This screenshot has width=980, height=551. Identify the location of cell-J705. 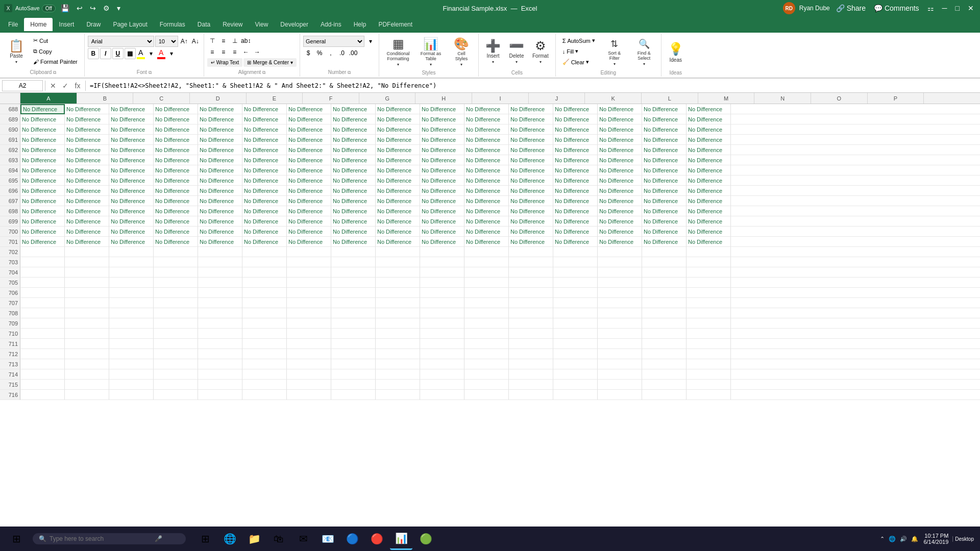
(442, 283).